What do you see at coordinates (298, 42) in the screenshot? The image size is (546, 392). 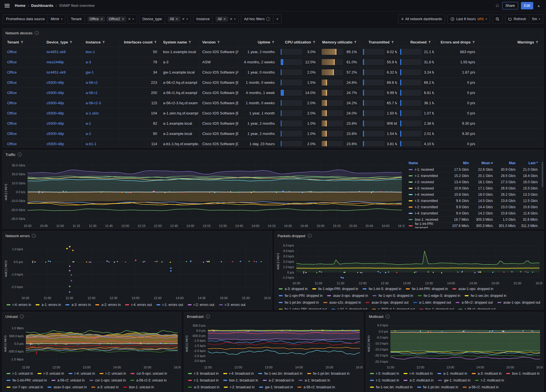 I see `column-header: CPU utilization` at bounding box center [298, 42].